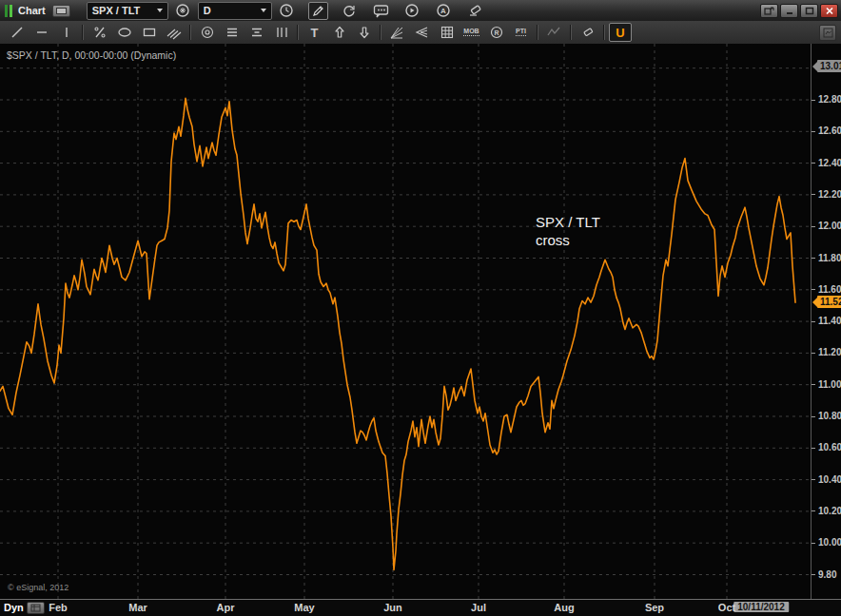 The width and height of the screenshot is (841, 616). What do you see at coordinates (61, 11) in the screenshot?
I see `screen-badge-icon` at bounding box center [61, 11].